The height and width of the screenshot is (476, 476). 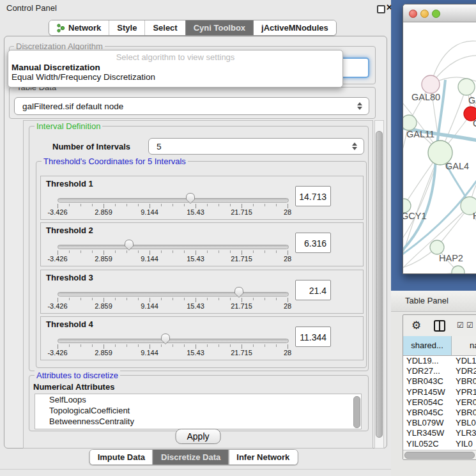 I want to click on cell-shared-name: YPR145W, so click(x=427, y=392).